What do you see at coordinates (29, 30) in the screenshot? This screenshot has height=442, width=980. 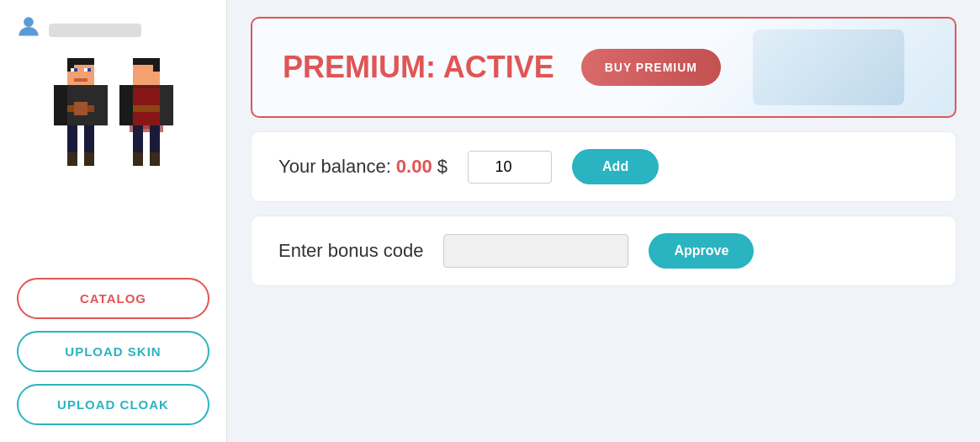 I see `user-icon` at bounding box center [29, 30].